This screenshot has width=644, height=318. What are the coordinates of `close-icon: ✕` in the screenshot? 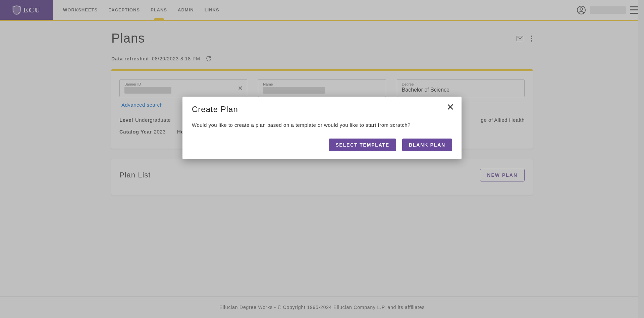 It's located at (450, 107).